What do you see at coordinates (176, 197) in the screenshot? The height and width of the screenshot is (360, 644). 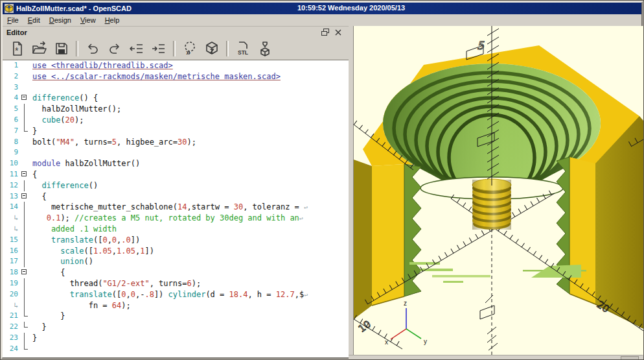 I see `code-line: 13 {` at bounding box center [176, 197].